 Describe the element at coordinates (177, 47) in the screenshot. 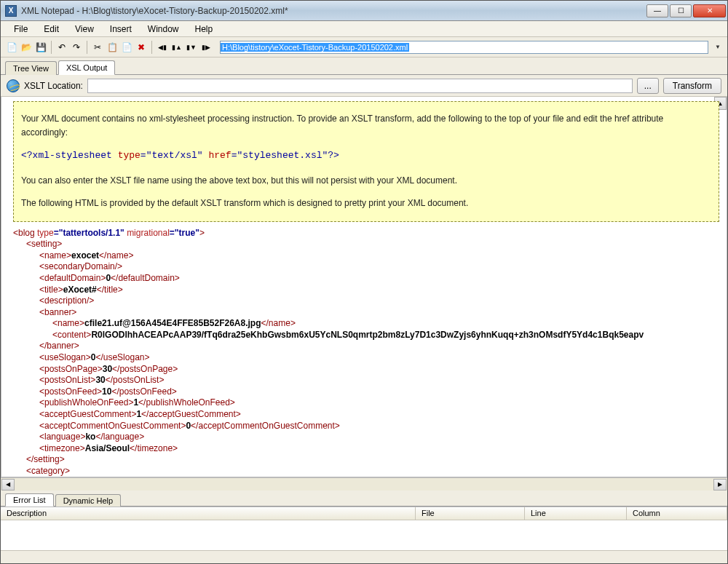

I see `nudge-up-icon: ▮▲` at that location.